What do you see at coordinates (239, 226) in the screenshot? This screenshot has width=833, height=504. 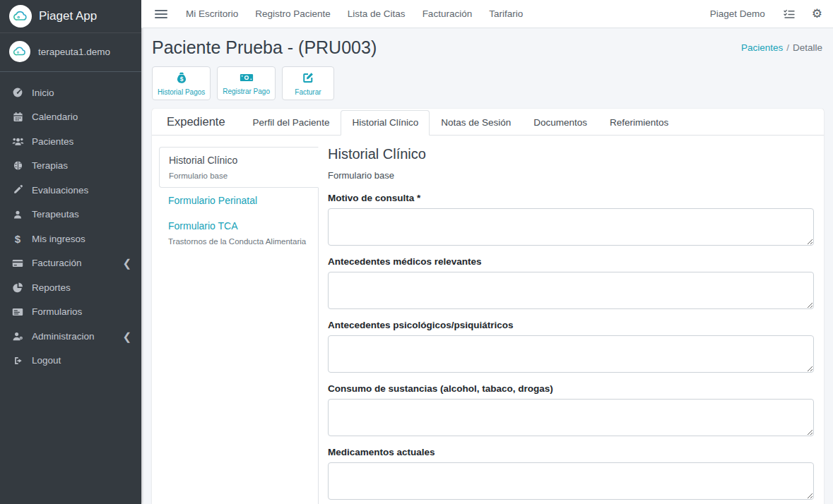 I see `subnav-item-title: Formulario TCA` at bounding box center [239, 226].